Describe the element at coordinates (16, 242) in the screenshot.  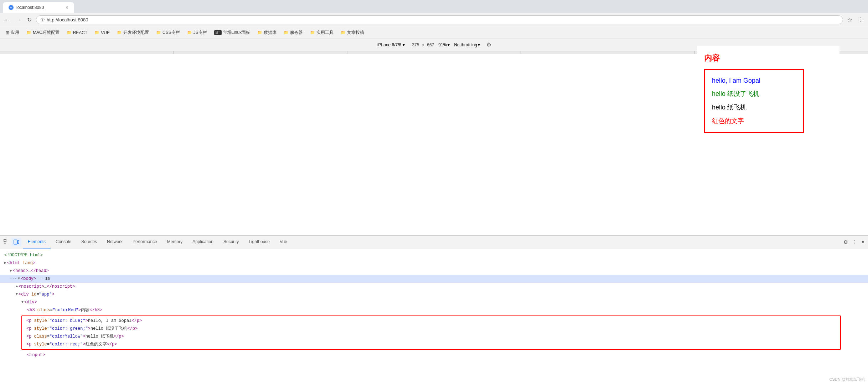
I see `device-mode-button` at that location.